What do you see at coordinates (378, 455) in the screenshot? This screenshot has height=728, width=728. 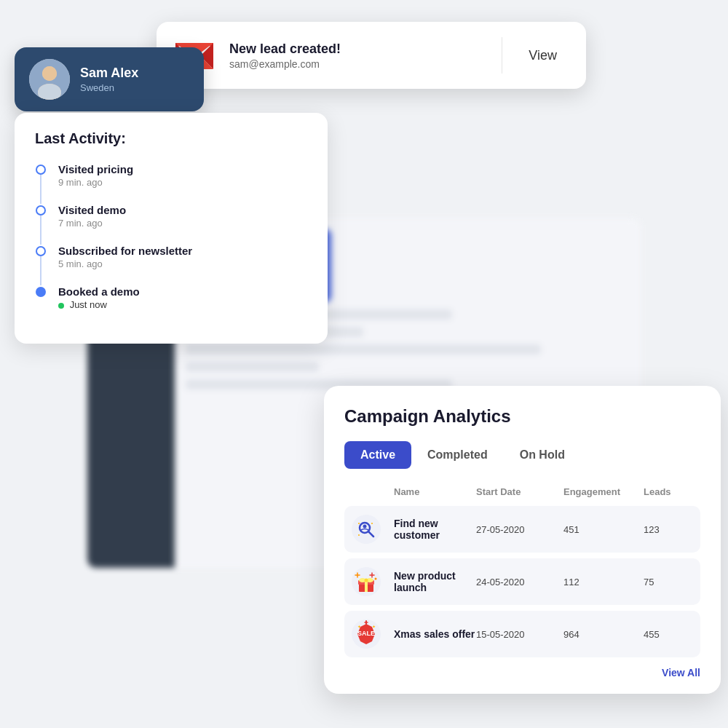 I see `tab-active: Active` at bounding box center [378, 455].